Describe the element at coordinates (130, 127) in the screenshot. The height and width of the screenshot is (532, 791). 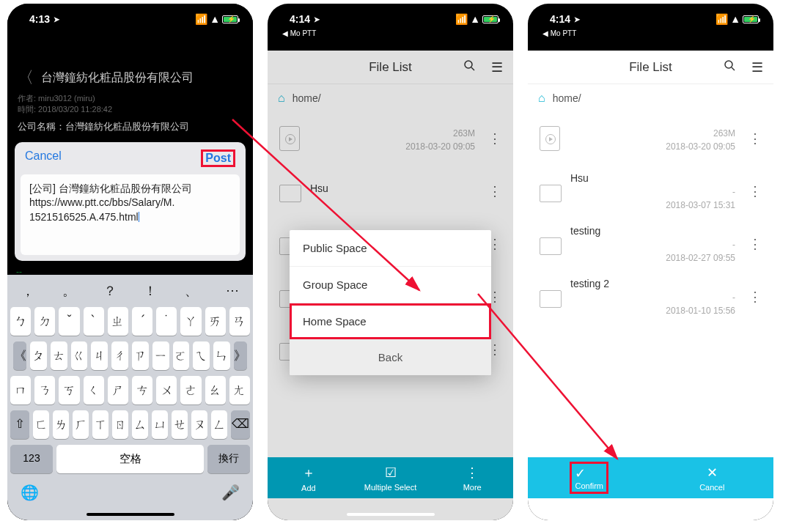
I see `post-body-line: 公司名稱：台灣鐘紡化粧品股份有限公司` at that location.